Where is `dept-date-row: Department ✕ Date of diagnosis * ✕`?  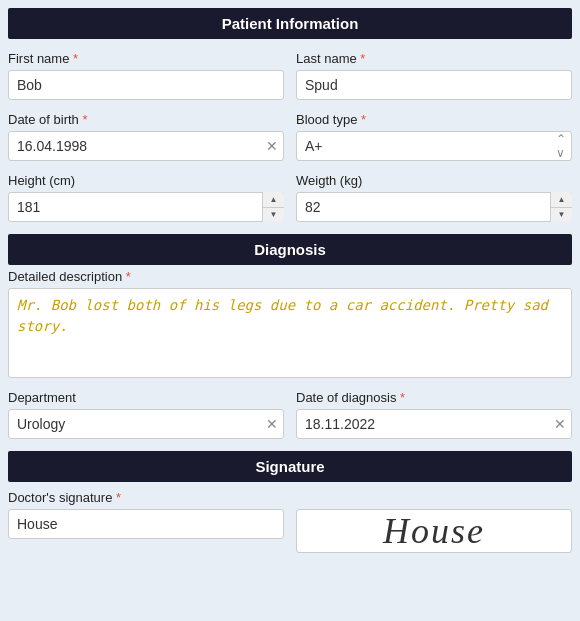
dept-date-row: Department ✕ Date of diagnosis * ✕ is located at coordinates (290, 414).